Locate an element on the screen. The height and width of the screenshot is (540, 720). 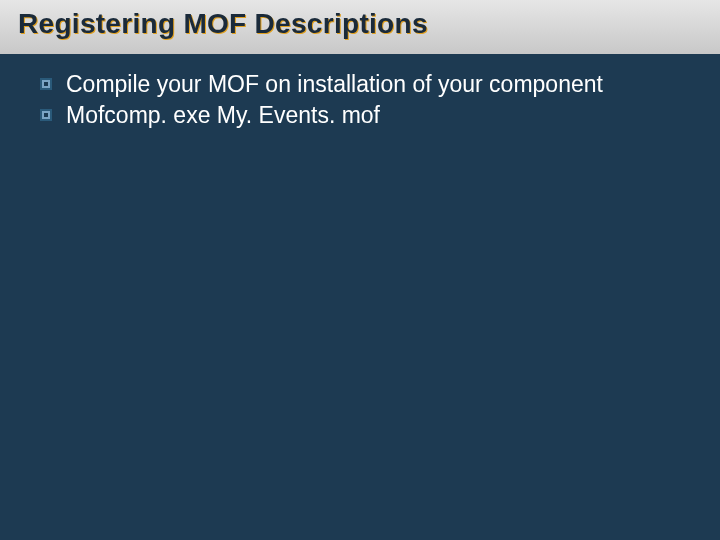
bullet-text: Compile your MOF on installation of your… is located at coordinates (378, 84).